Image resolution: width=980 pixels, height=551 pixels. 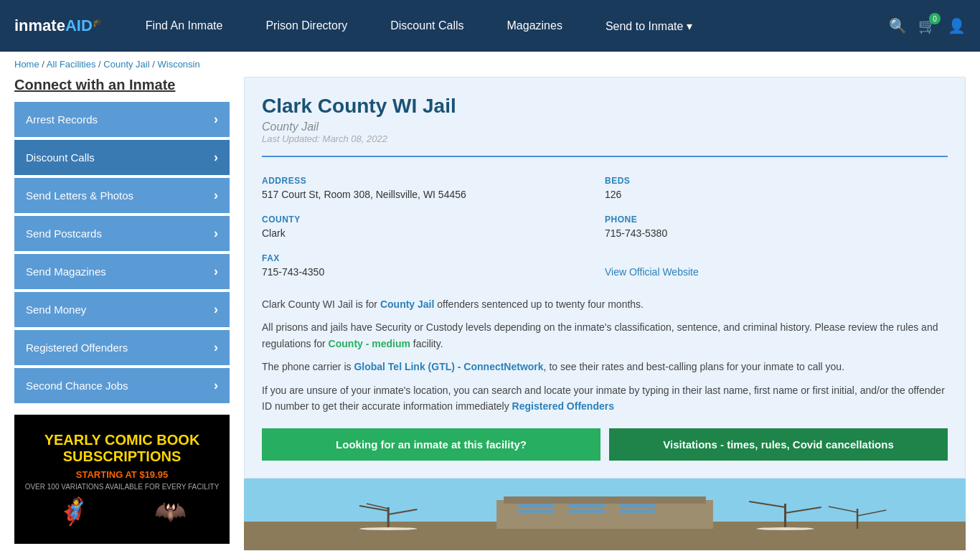 What do you see at coordinates (433, 233) in the screenshot?
I see `county-value: Clark` at bounding box center [433, 233].